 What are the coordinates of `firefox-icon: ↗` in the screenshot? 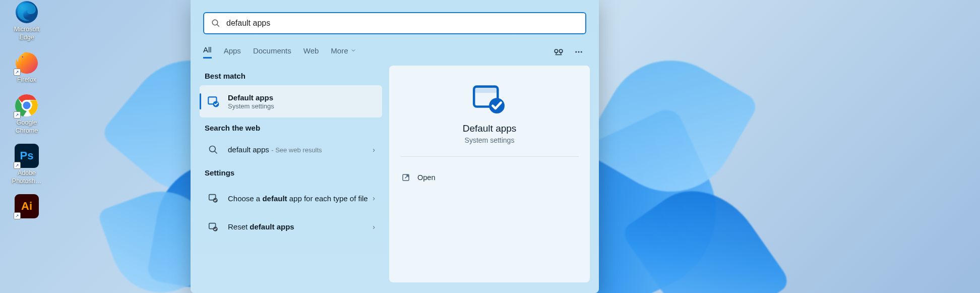 It's located at (27, 63).